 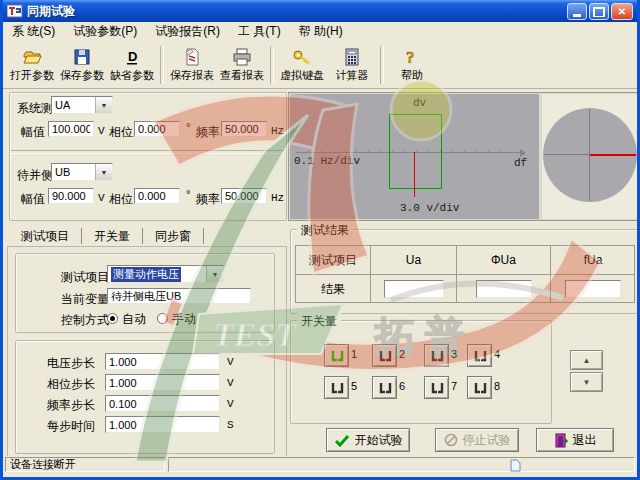 What do you see at coordinates (260, 32) in the screenshot?
I see `menu-tools: 工 具(T)` at bounding box center [260, 32].